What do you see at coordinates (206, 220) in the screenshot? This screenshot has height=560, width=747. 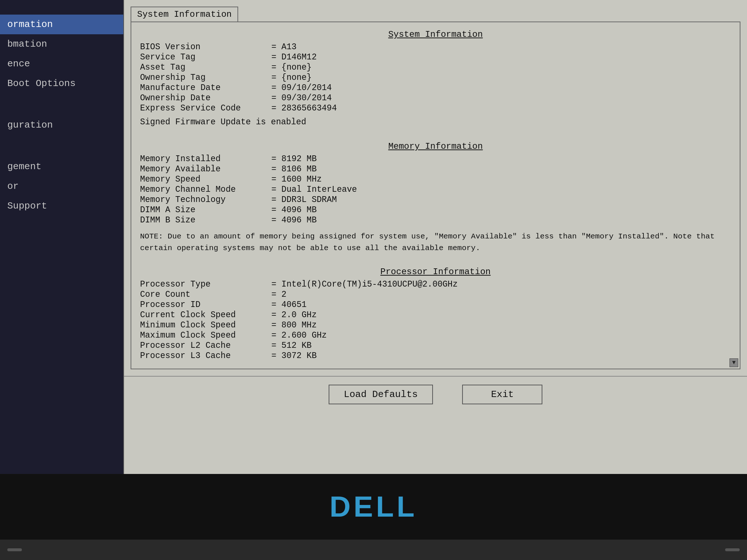 I see `dimm-b-size-label: DIMM B Size` at bounding box center [206, 220].